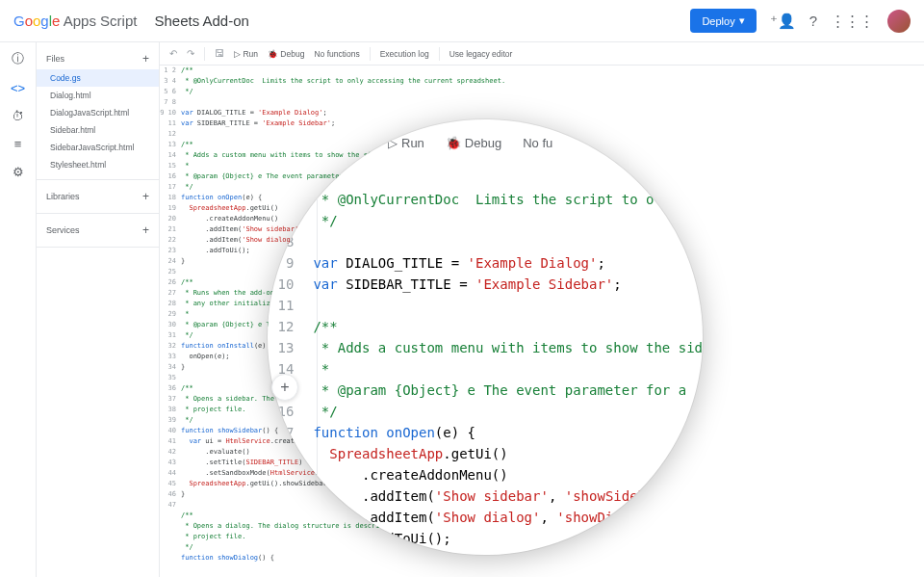 This screenshot has width=924, height=577. I want to click on files-heading: Files, so click(56, 59).